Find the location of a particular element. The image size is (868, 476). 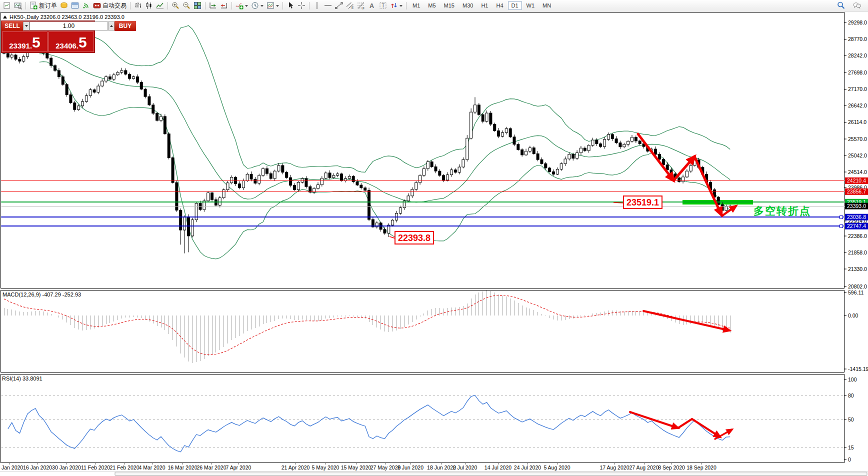

volume-input is located at coordinates (69, 26).